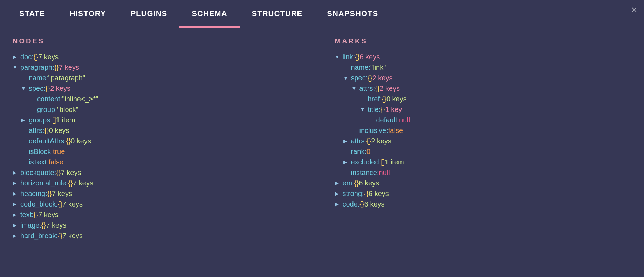  I want to click on tab-history: HISTORY, so click(88, 14).